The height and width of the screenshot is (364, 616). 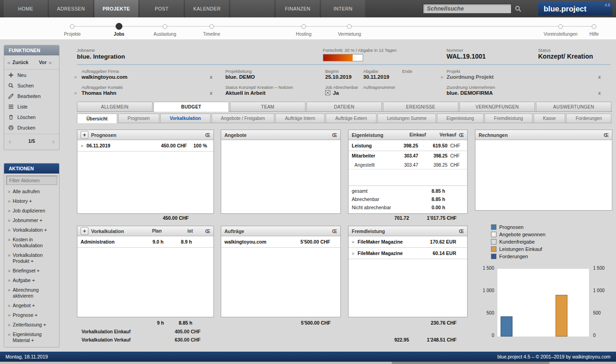 I want to click on subtab-fremdleistung: Fremdleistung, so click(x=508, y=118).